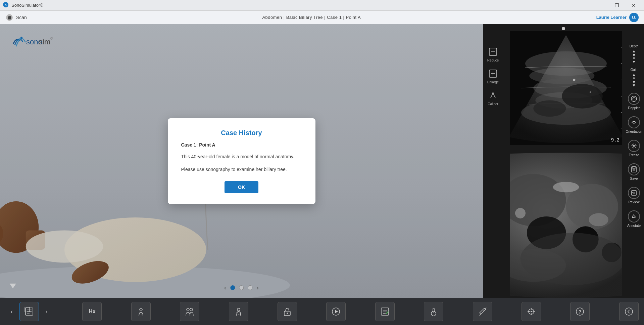 This screenshot has width=644, height=325. Describe the element at coordinates (600, 5) in the screenshot. I see `minimize-button: —` at that location.